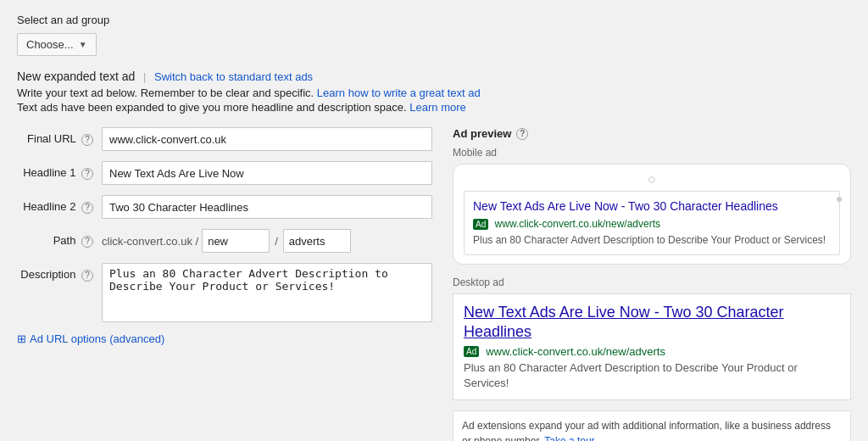 The image size is (868, 441). I want to click on path2-input, so click(317, 241).